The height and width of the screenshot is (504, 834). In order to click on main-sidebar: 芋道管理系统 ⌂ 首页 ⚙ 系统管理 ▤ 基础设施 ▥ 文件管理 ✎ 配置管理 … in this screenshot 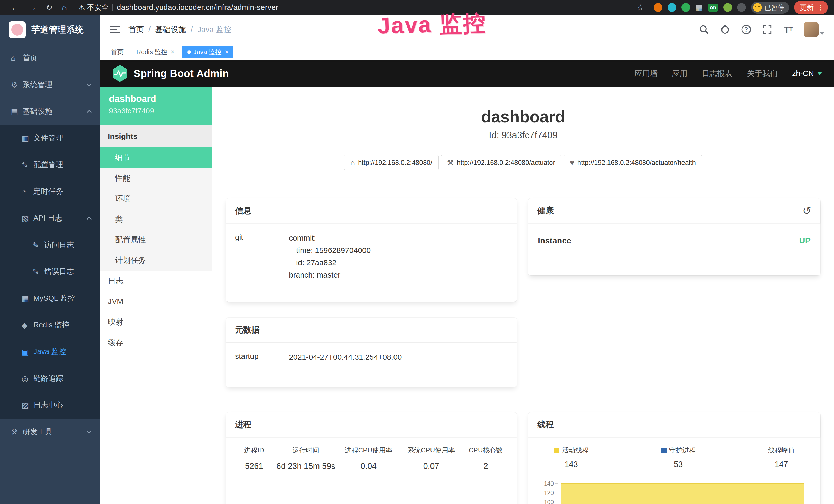, I will do `click(50, 259)`.